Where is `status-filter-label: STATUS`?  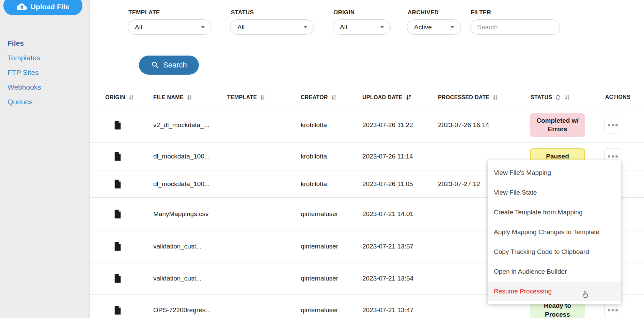 status-filter-label: STATUS is located at coordinates (242, 13).